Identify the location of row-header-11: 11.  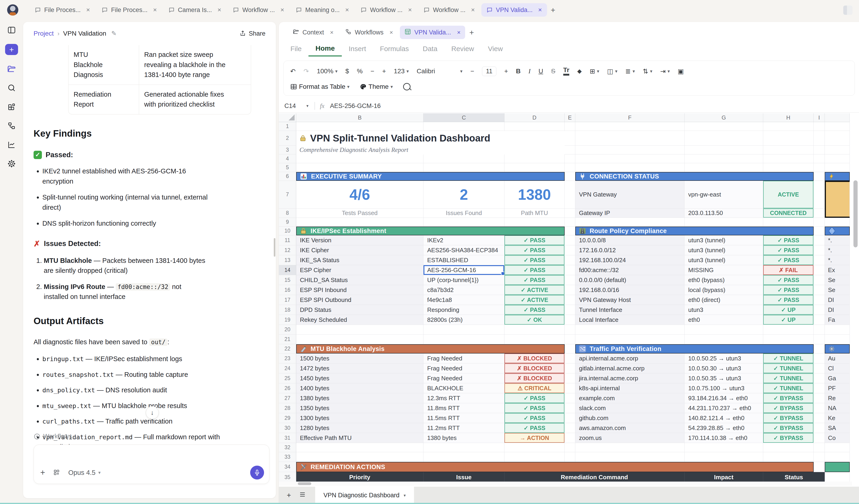
(288, 240).